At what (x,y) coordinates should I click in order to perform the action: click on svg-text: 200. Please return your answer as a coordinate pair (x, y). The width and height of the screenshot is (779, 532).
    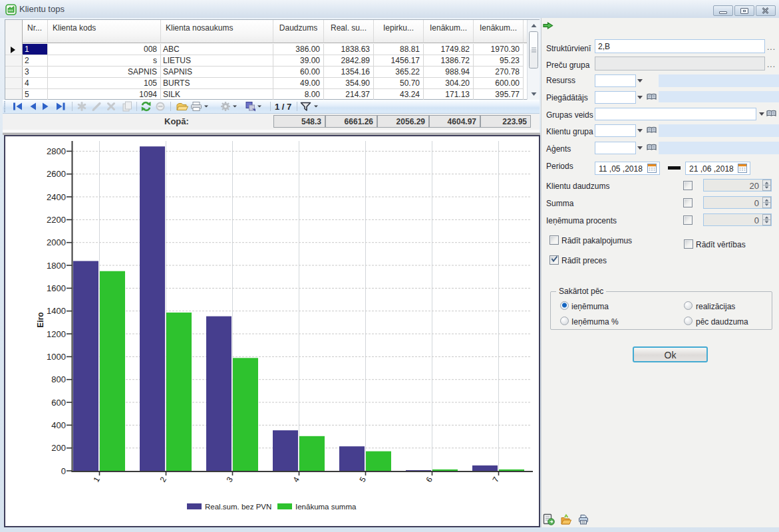
    Looking at the image, I should click on (59, 448).